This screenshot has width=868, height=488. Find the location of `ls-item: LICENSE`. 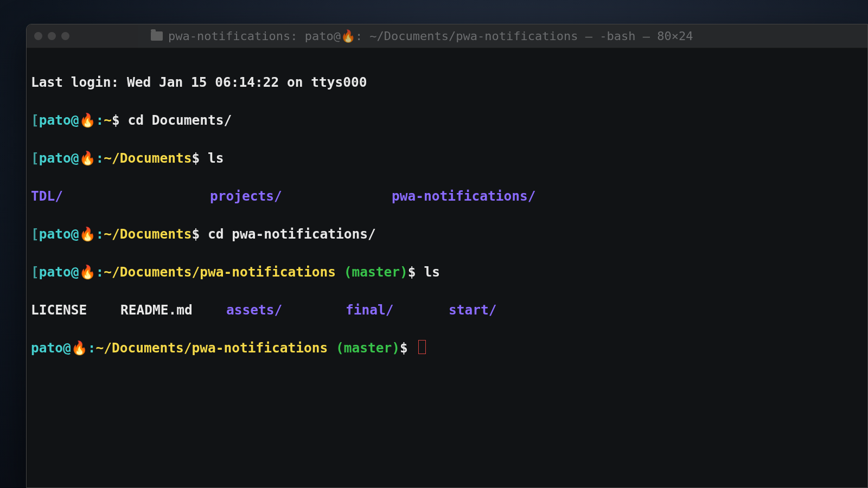

ls-item: LICENSE is located at coordinates (76, 310).